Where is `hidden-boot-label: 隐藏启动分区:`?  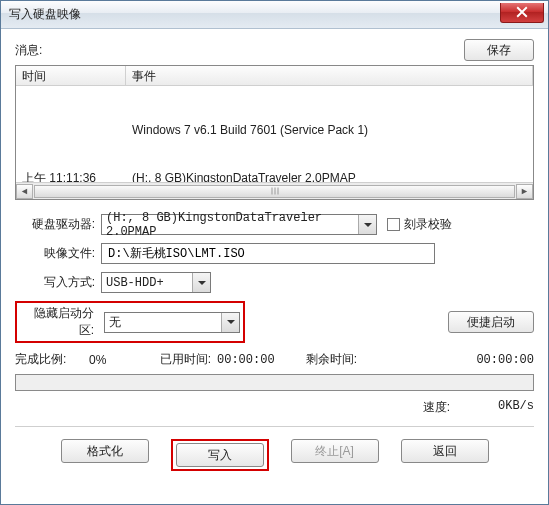
hidden-boot-label: 隐藏启动分区: is located at coordinates (60, 322).